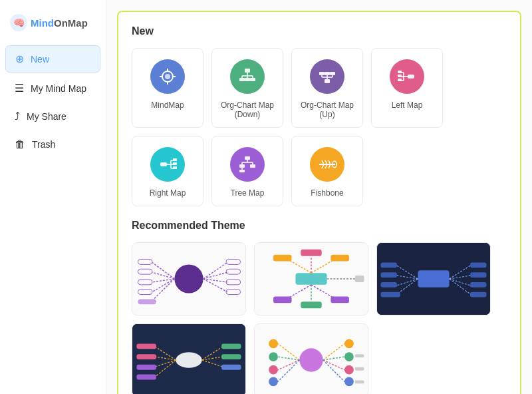 This screenshot has height=394, width=532. I want to click on left-map-icon, so click(407, 77).